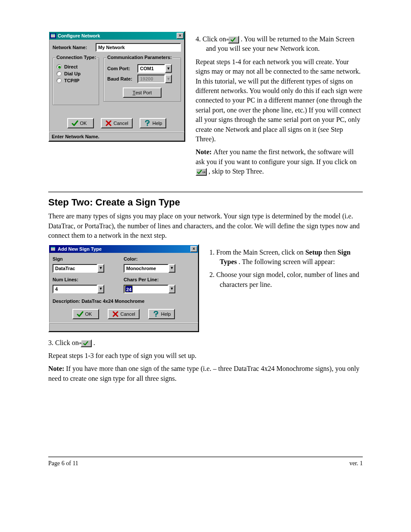 Image resolution: width=411 pixels, height=532 pixels. What do you see at coordinates (149, 289) in the screenshot?
I see `cpl-select: 24 ▼` at bounding box center [149, 289].